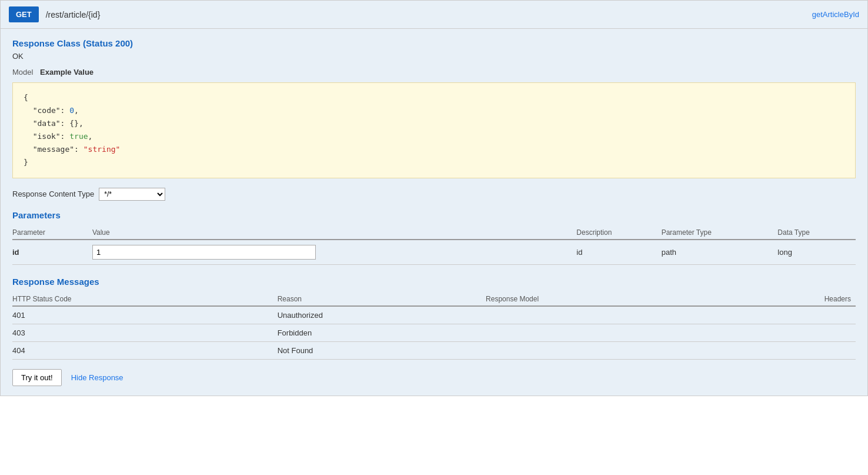  I want to click on operation-id: getArticleById, so click(836, 14).